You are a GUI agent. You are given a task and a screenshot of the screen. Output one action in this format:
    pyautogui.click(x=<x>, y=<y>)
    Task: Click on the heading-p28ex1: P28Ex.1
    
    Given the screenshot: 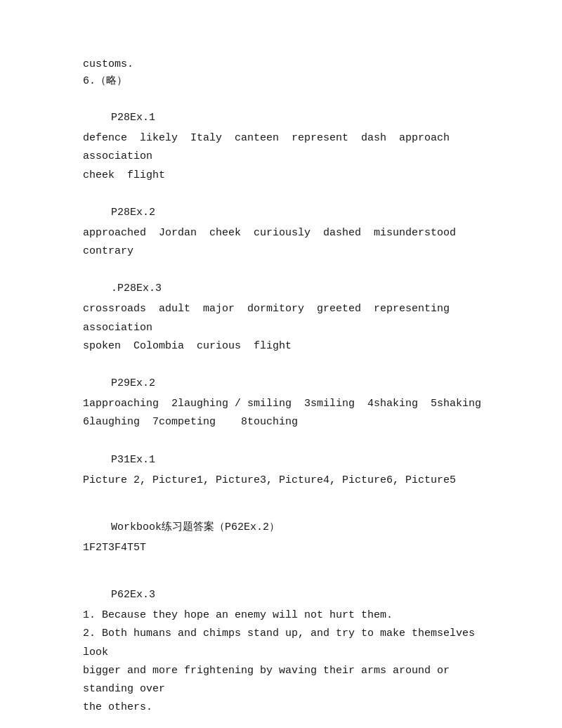 What is the action you would take?
    pyautogui.click(x=301, y=118)
    